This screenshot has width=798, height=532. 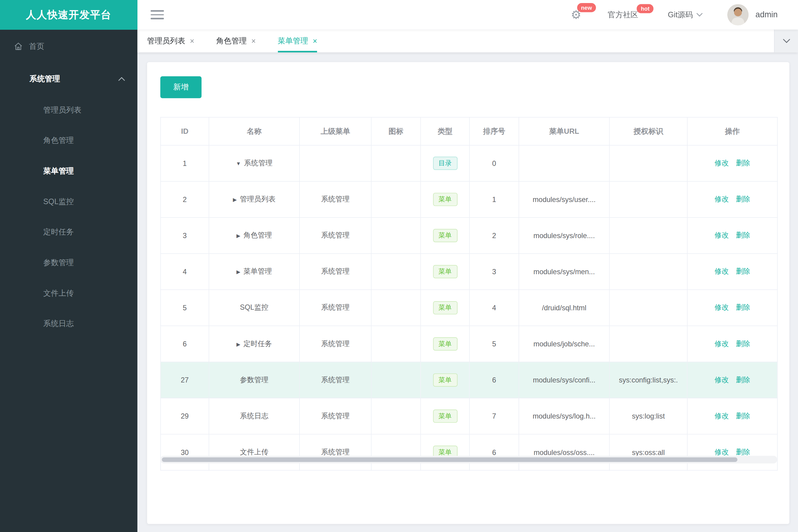 What do you see at coordinates (700, 15) in the screenshot?
I see `chevron-down-icon` at bounding box center [700, 15].